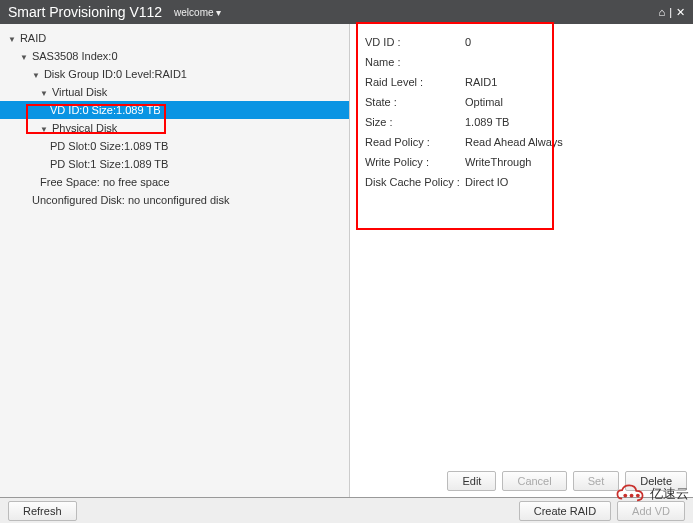 This screenshot has width=693, height=523. Describe the element at coordinates (174, 56) in the screenshot. I see `tree-controller: SAS3508 Index:0` at that location.